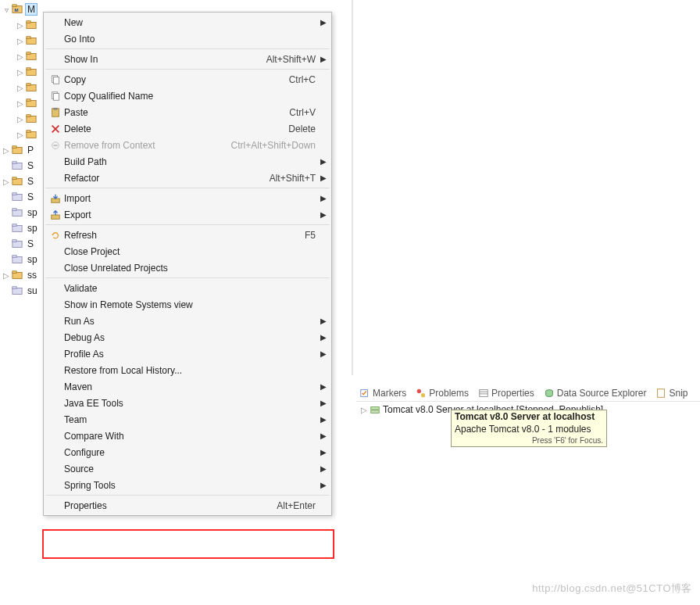 Image resolution: width=700 pixels, height=605 pixels. What do you see at coordinates (298, 506) in the screenshot?
I see `menu-item-accelerator: Alt+Enter` at bounding box center [298, 506].